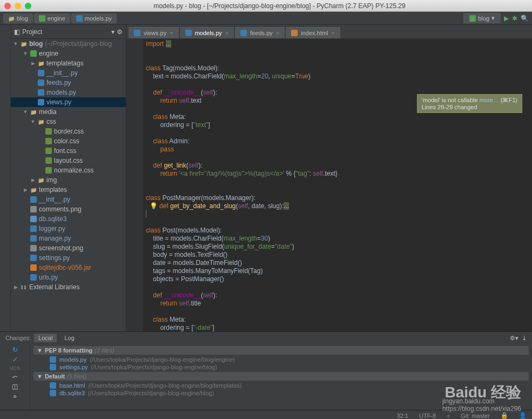 Image resolution: width=532 pixels, height=419 pixels. Describe the element at coordinates (329, 32) in the screenshot. I see `editor-tabs: views.py×models.py×feeds.py×index.html×` at that location.